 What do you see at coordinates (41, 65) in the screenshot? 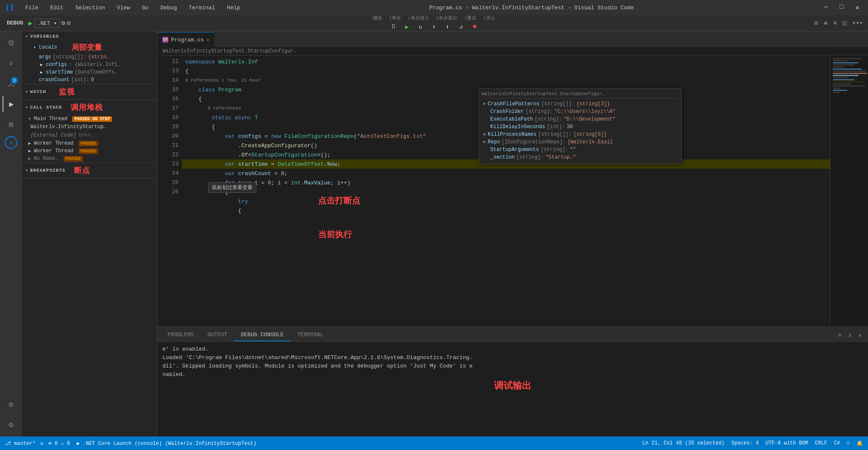
I see `configs-expand-icon: ▶` at bounding box center [41, 65].